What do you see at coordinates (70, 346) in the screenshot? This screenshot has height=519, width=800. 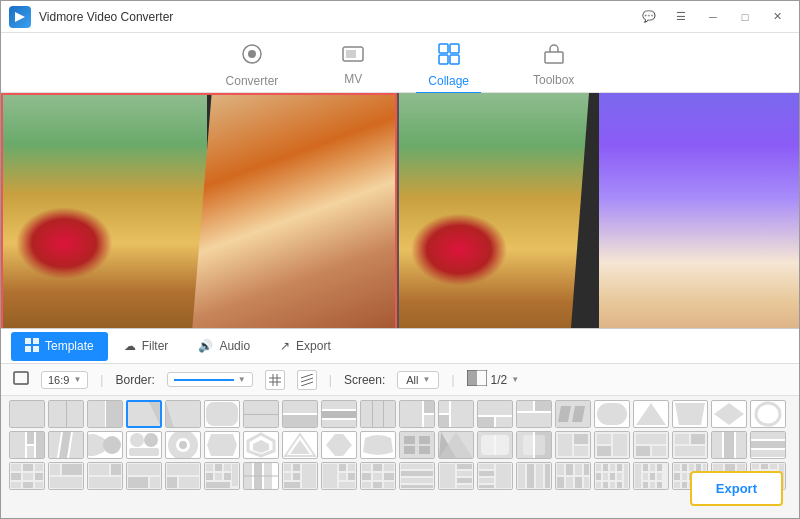 I see `tab-template-label: Template` at bounding box center [70, 346].